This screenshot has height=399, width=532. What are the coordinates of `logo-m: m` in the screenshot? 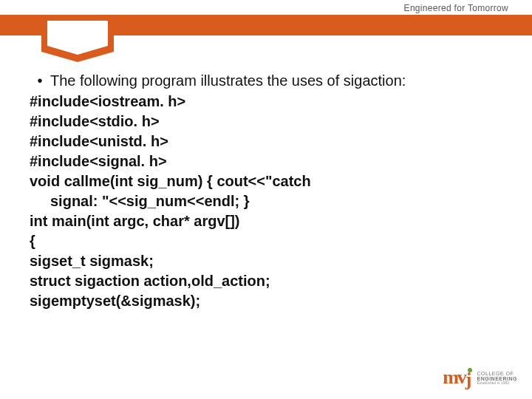 It's located at (450, 377).